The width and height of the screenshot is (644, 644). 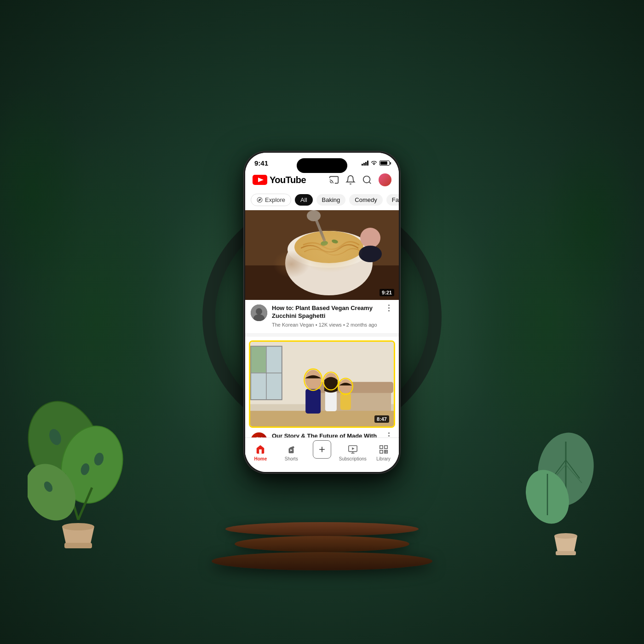 What do you see at coordinates (291, 449) in the screenshot?
I see `shorts-icon` at bounding box center [291, 449].